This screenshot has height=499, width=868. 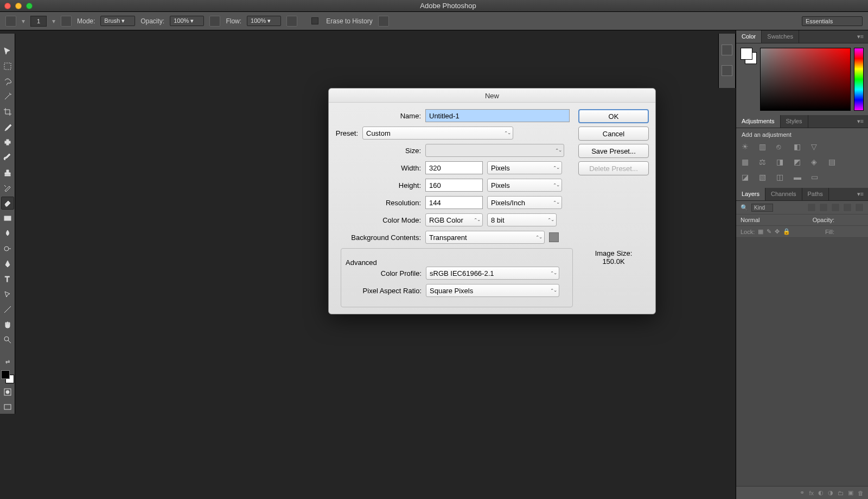 What do you see at coordinates (860, 194) in the screenshot?
I see `layers-panel-menu-icon: ▾≡` at bounding box center [860, 194].